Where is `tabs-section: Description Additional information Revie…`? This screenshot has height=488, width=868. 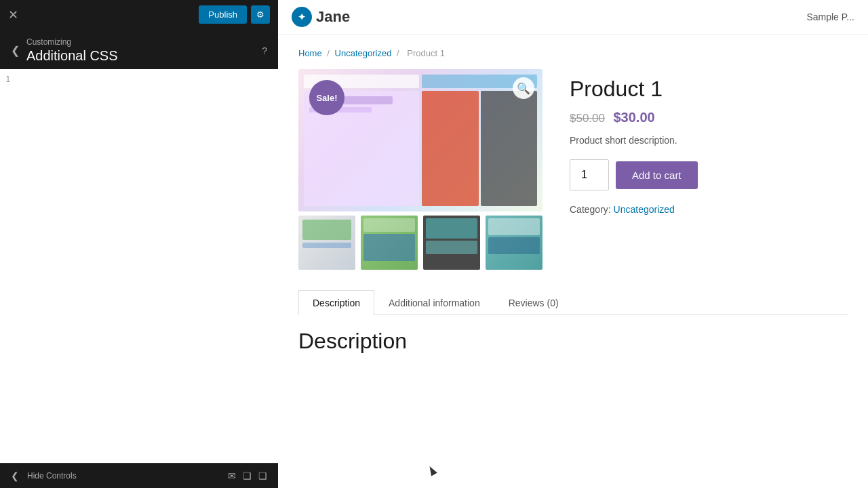
tabs-section: Description Additional information Revie… is located at coordinates (573, 302).